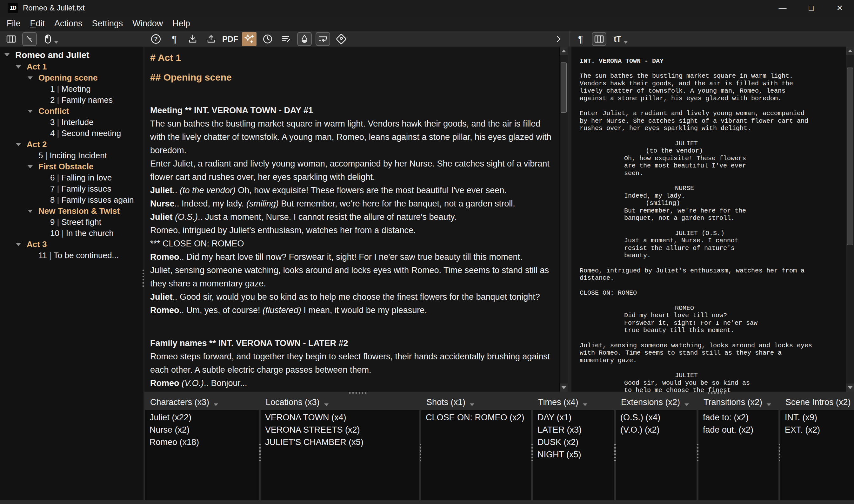 Image resolution: width=854 pixels, height=504 pixels. I want to click on panel-header: Shots (x1), so click(476, 402).